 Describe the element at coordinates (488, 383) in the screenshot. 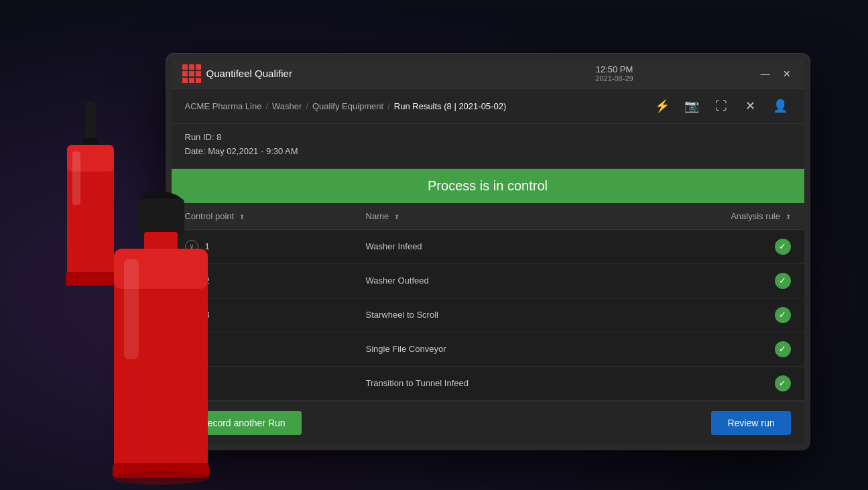

I see `table-row: Transition to Tunnel Infeed✓` at that location.